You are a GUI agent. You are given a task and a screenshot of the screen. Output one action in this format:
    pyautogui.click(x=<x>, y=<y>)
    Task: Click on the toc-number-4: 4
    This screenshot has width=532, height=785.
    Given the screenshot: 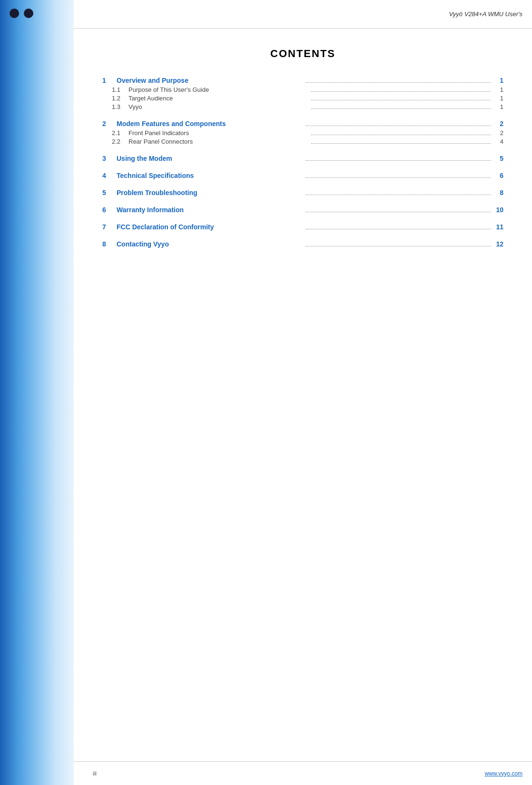 What is the action you would take?
    pyautogui.click(x=109, y=176)
    